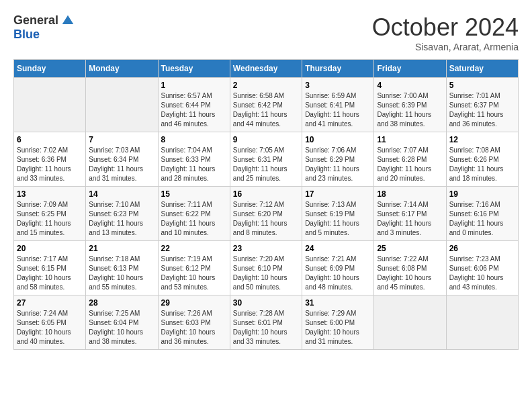 The image size is (532, 411). I want to click on day-cell: 22Sunrise: 7:19 AMSunset: 6:12 PMDayligh…, so click(193, 269).